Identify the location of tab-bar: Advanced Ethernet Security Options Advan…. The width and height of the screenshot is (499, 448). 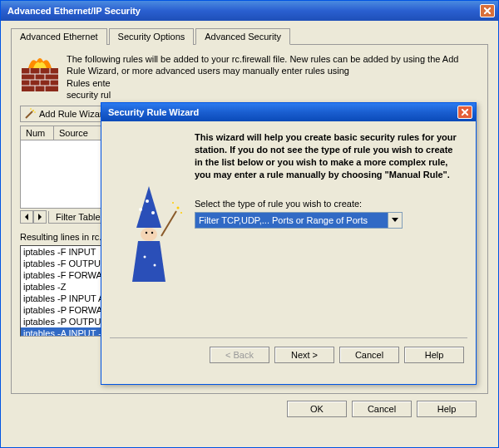
(250, 37).